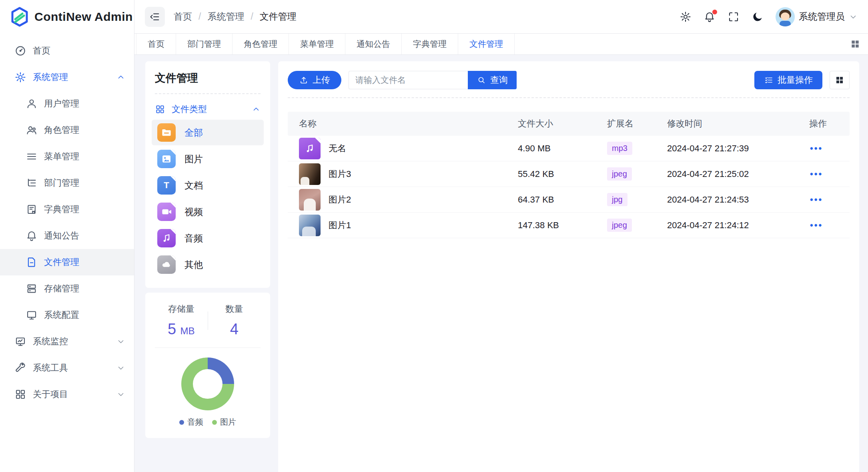 The height and width of the screenshot is (472, 868). What do you see at coordinates (208, 109) in the screenshot?
I see `file-type-group-header: 文件类型` at bounding box center [208, 109].